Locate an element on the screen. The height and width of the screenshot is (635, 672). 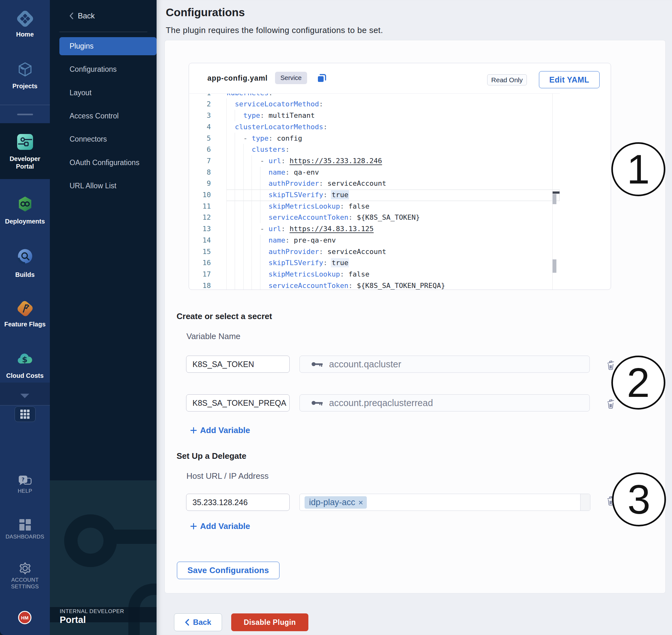
chevron-left-icon is located at coordinates (71, 16).